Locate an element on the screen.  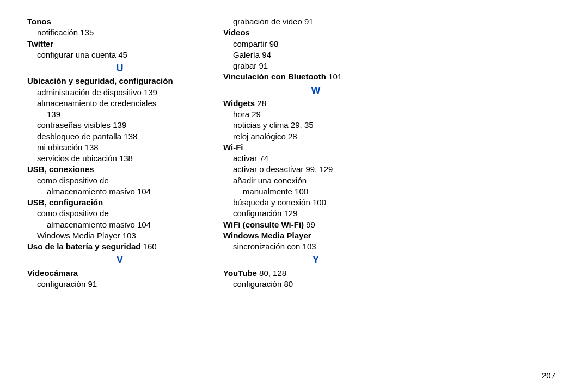
index-heading-pages: 99 is located at coordinates (309, 224).